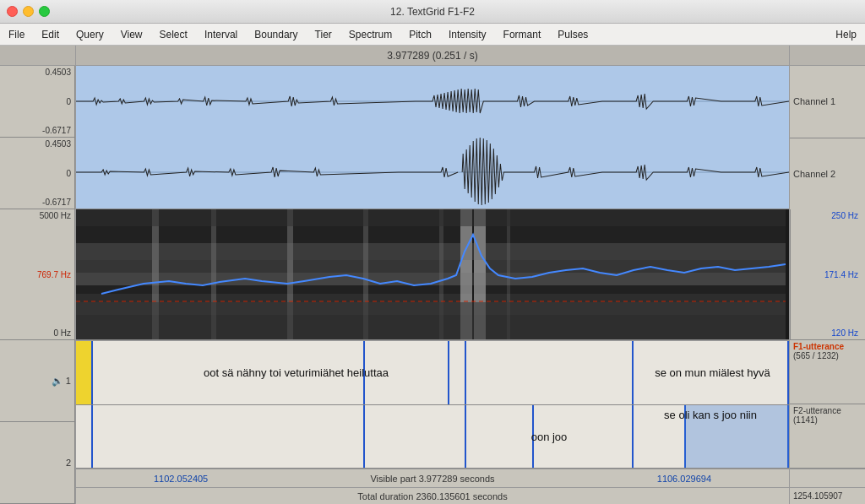 This screenshot has height=504, width=865. I want to click on status-right-time: 1106.029694, so click(684, 479).